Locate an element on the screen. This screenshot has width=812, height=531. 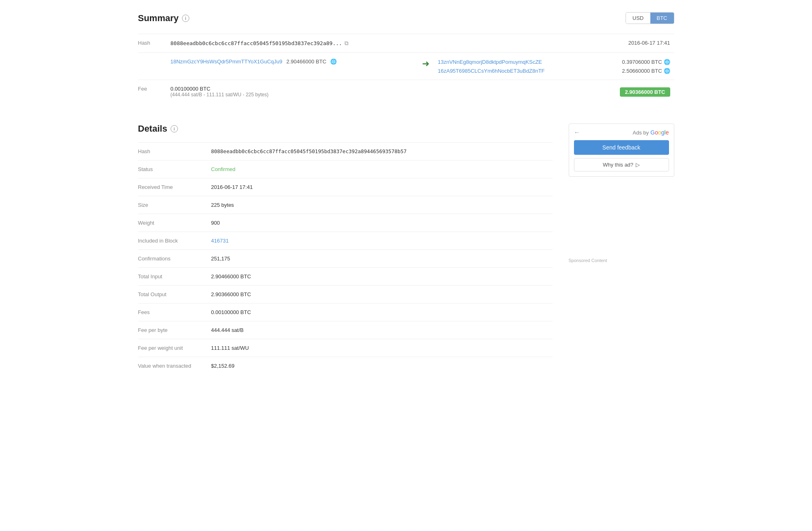
detail-row-3: Size225 bytes is located at coordinates (345, 205).